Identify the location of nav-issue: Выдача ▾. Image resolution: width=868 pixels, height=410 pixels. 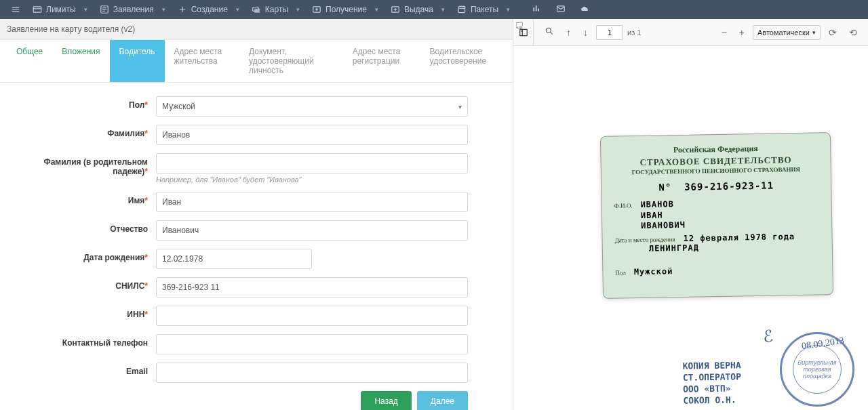
(418, 9).